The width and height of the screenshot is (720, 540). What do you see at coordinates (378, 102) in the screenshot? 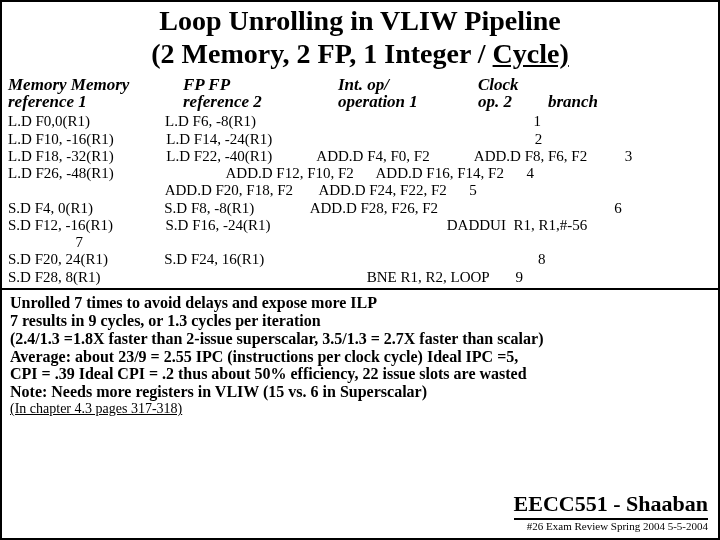
I see `hdr-int-b: operation 1` at bounding box center [378, 102].